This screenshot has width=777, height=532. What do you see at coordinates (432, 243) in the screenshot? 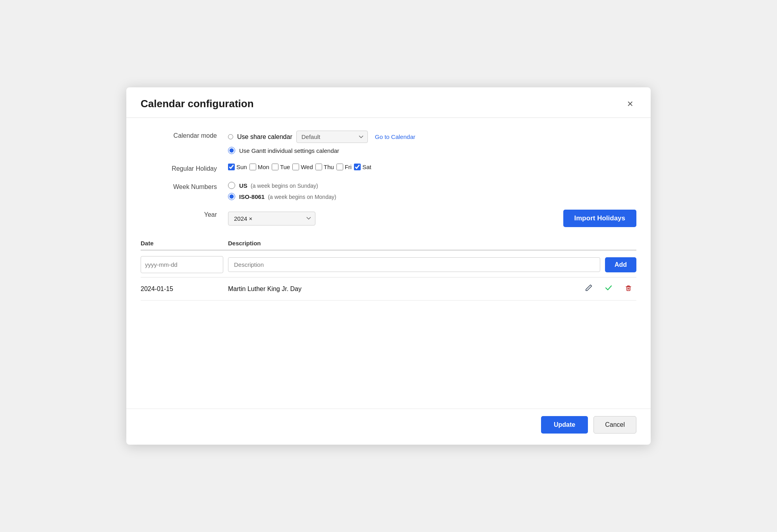
I see `description-column-header: Description` at bounding box center [432, 243].